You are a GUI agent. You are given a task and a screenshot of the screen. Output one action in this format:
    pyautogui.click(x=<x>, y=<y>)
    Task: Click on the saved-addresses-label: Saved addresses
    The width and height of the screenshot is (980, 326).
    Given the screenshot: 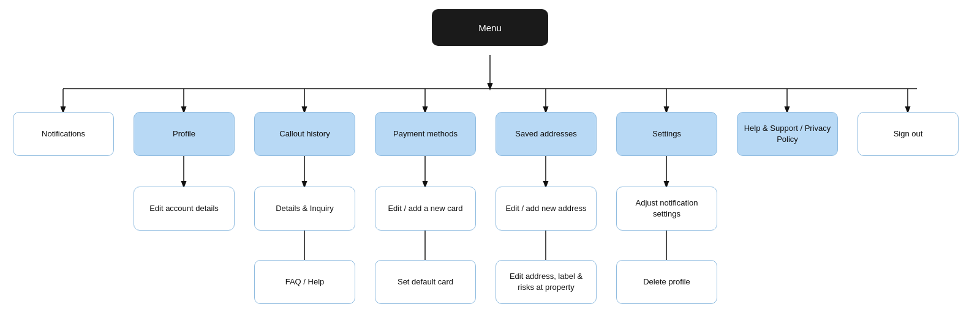 What is the action you would take?
    pyautogui.click(x=546, y=134)
    